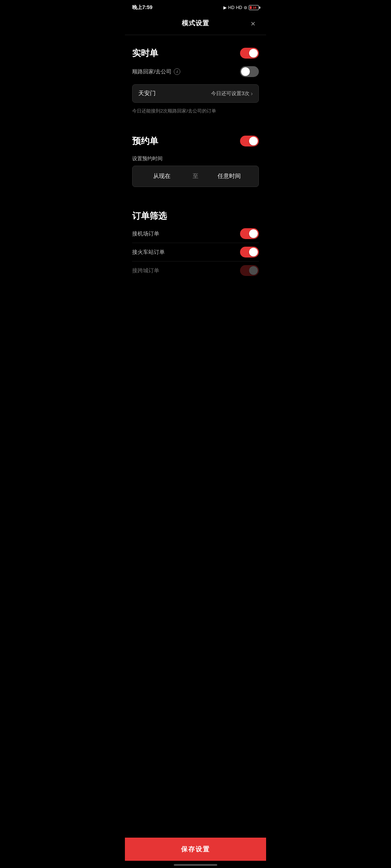 Image resolution: width=391 pixels, height=868 pixels. What do you see at coordinates (148, 252) in the screenshot?
I see `train-station-order-label: 接火车站订单` at bounding box center [148, 252].